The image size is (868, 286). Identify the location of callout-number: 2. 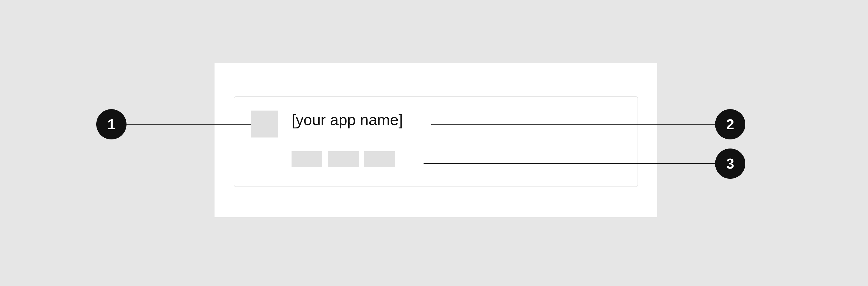
(731, 124).